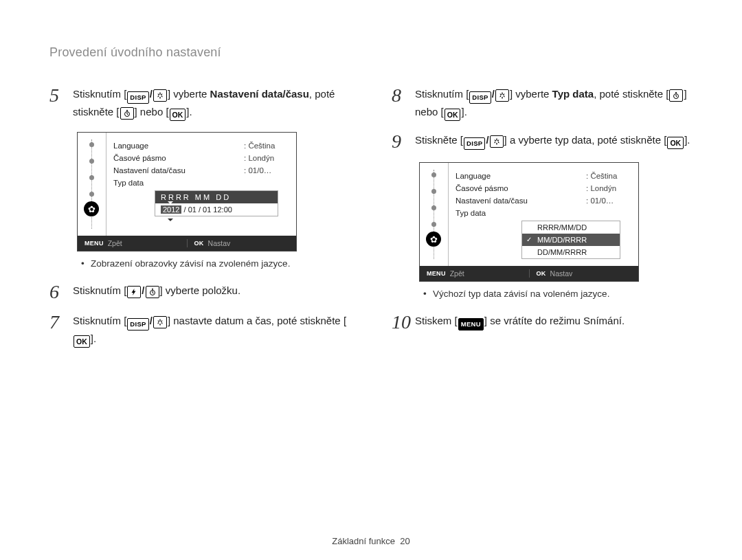  I want to click on step-number: 5, so click(61, 103).